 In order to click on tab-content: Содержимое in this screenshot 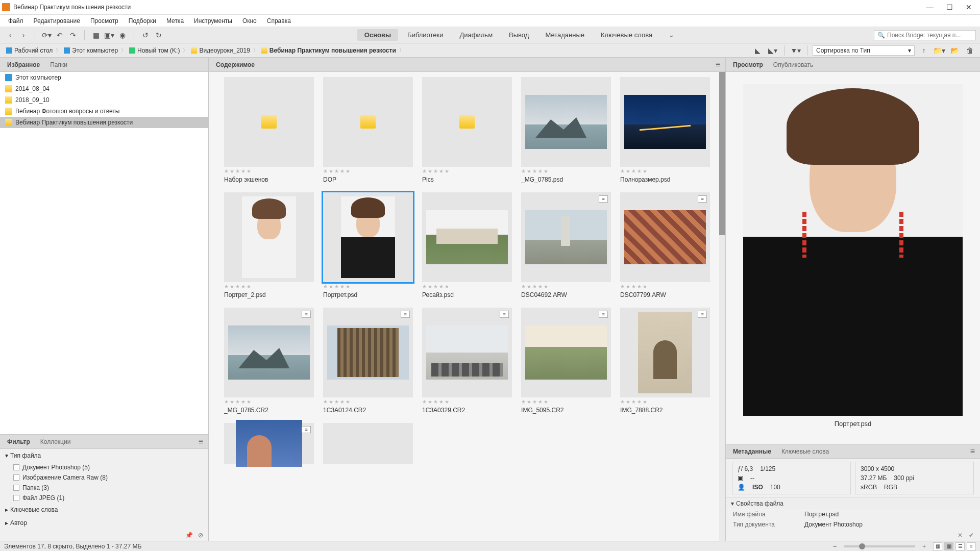, I will do `click(235, 65)`.